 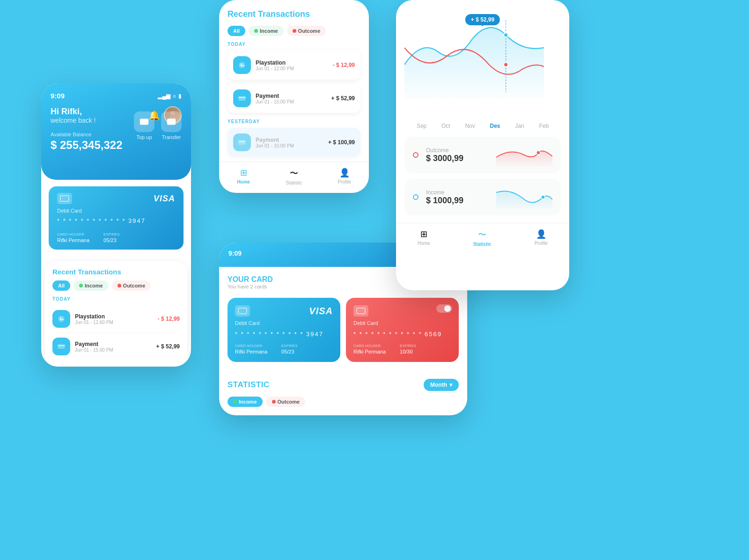 I want to click on phone2-filter-income: Income, so click(x=266, y=31).